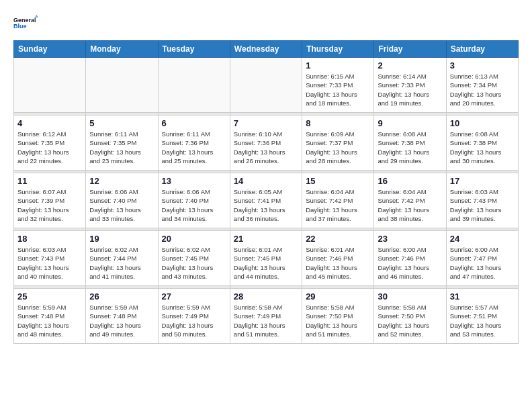 The width and height of the screenshot is (532, 411). What do you see at coordinates (339, 85) in the screenshot?
I see `calendar-day: 1Sunrise: 6:15 AM Sunset: 7:33 PM Daylig…` at bounding box center [339, 85].